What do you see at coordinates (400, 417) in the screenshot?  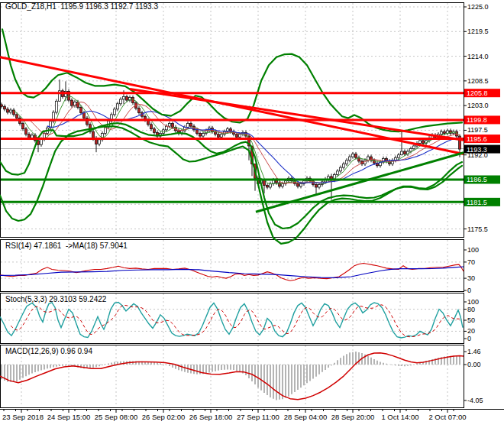 I see `time-axis-label: 1 Oct 14:00` at bounding box center [400, 417].